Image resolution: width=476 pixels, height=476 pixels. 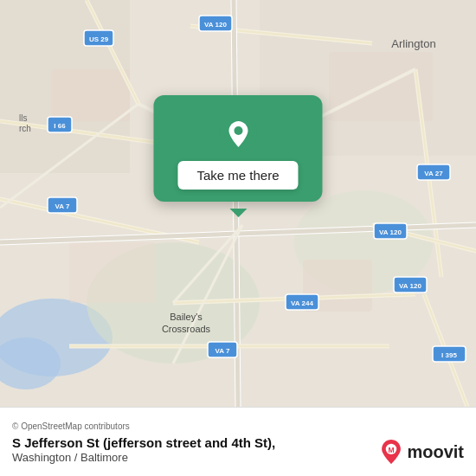 What do you see at coordinates (237, 175) in the screenshot?
I see `take-me-there-button: Take me there` at bounding box center [237, 175].